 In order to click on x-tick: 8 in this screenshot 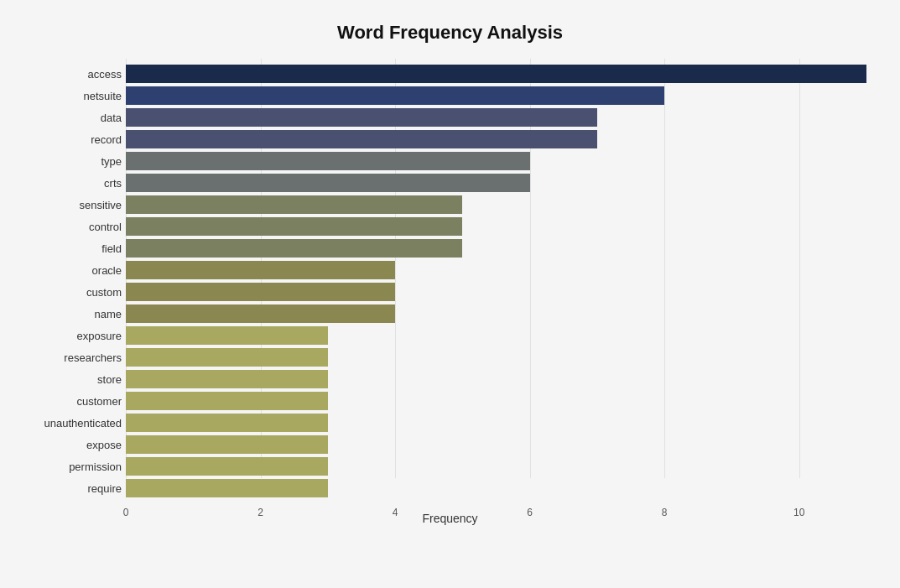, I will do `click(664, 513)`.